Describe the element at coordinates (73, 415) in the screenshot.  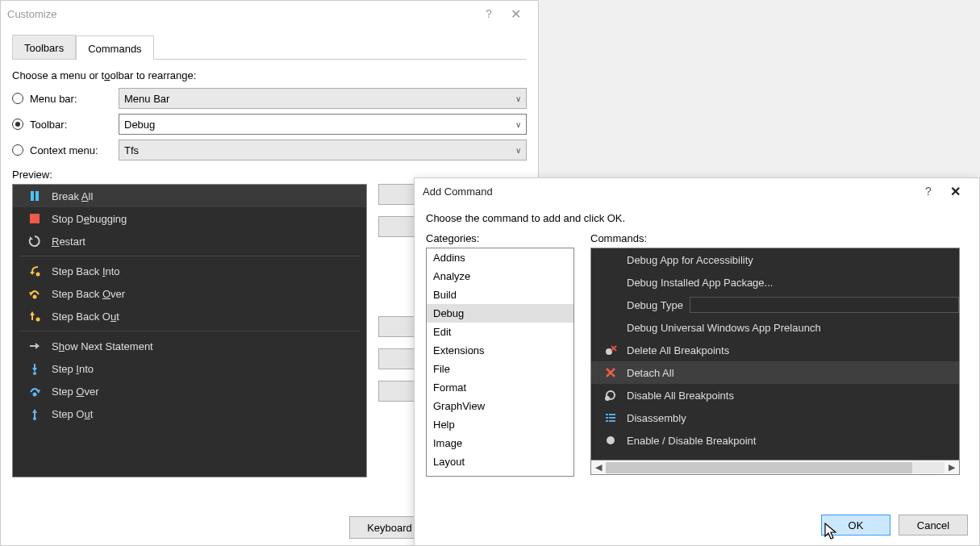
I see `preview-item-label: Step Out` at that location.